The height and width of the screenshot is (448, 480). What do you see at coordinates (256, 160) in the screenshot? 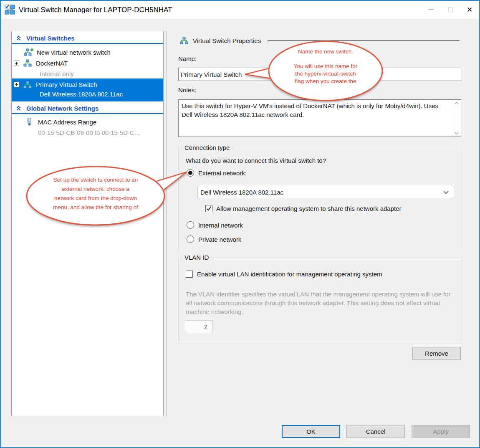
I see `connection-question: What do you want to connect this virtual…` at bounding box center [256, 160].